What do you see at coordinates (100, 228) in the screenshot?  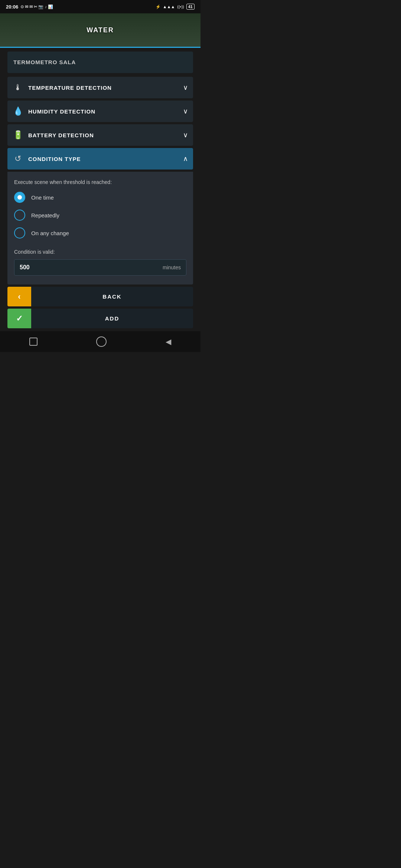 I see `condition-type-content: Execute scene when threshold is reached:…` at bounding box center [100, 228].